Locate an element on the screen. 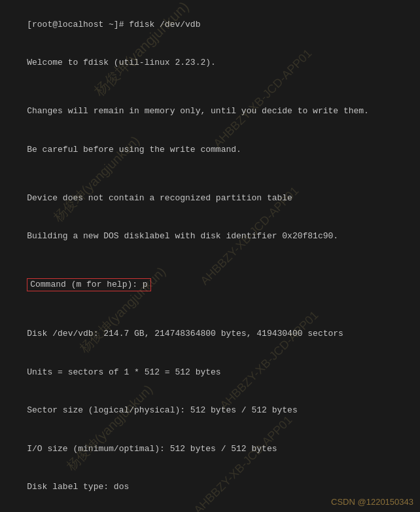 This screenshot has height=512, width=420. line-8: Building a new DOS disklabel with disk i… is located at coordinates (210, 237).